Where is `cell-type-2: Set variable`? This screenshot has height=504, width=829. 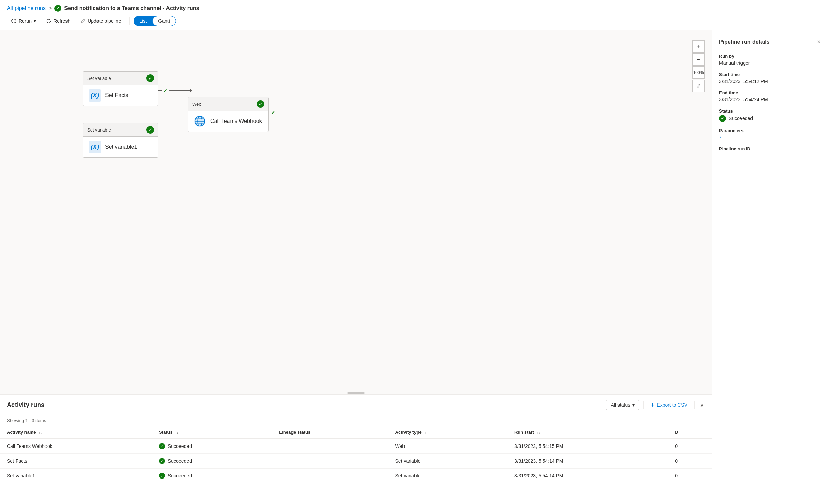
cell-type-2: Set variable is located at coordinates (448, 461).